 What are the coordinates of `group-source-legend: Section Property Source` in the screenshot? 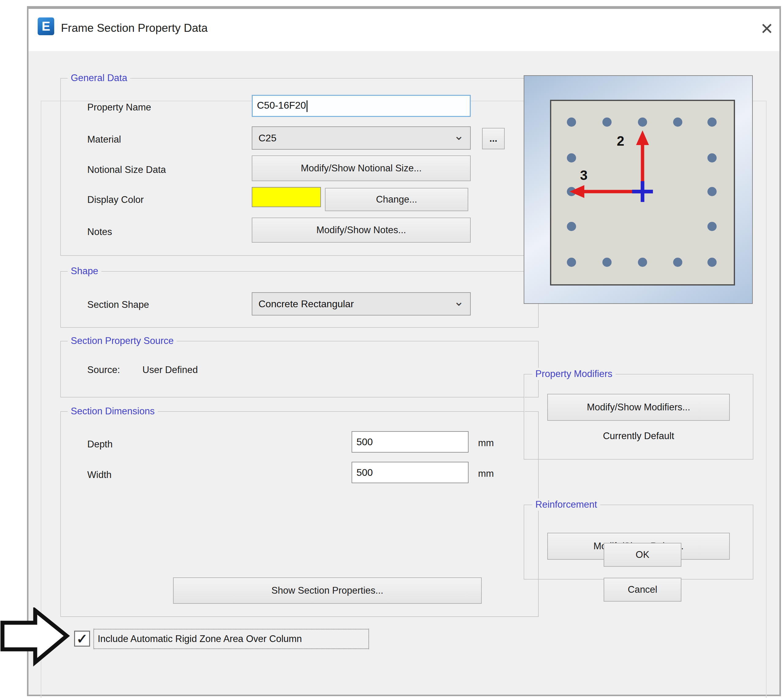 It's located at (122, 341).